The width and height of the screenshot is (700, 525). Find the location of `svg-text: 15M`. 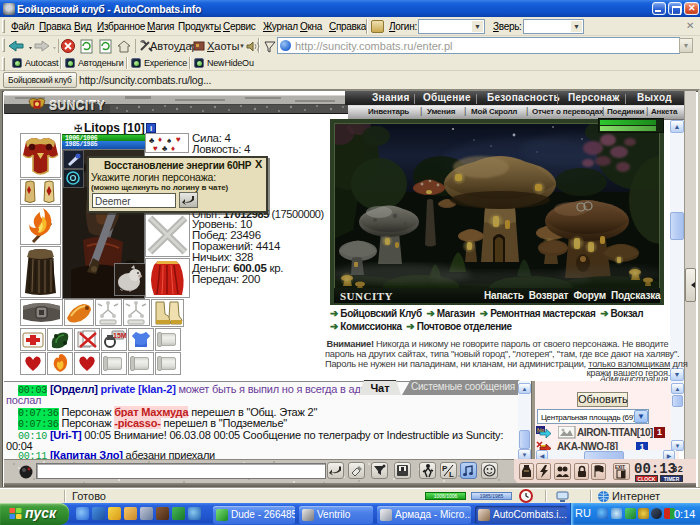

svg-text: 15M is located at coordinates (120, 336).